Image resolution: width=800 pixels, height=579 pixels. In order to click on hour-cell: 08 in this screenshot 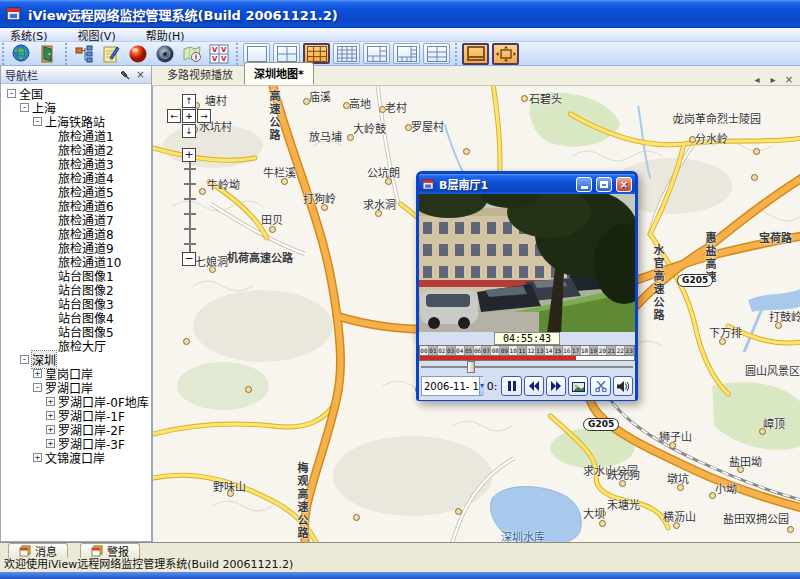, I will do `click(496, 350)`.